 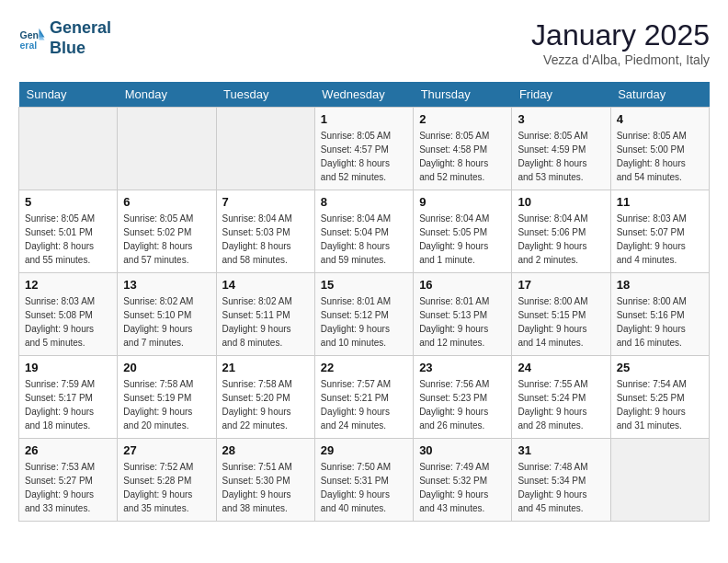 I want to click on calendar-cell: 6Sunrise: 8:05 AM Sunset: 5:02 PM Daylig…, so click(x=167, y=232).